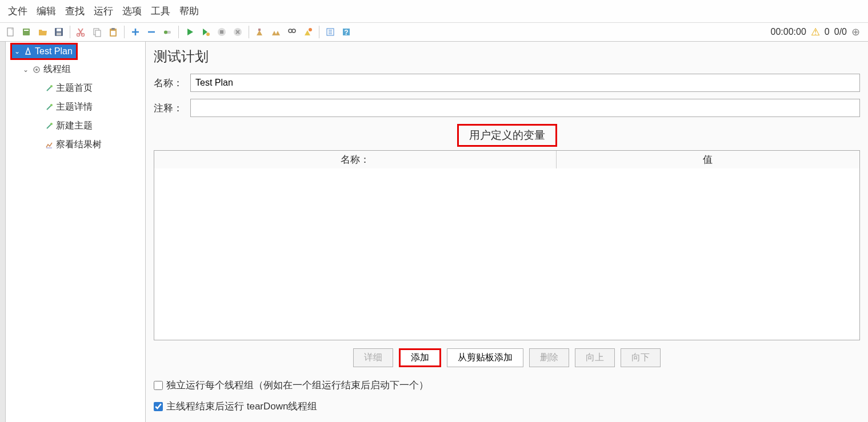 The width and height of the screenshot is (868, 422). I want to click on copy-icon, so click(97, 32).